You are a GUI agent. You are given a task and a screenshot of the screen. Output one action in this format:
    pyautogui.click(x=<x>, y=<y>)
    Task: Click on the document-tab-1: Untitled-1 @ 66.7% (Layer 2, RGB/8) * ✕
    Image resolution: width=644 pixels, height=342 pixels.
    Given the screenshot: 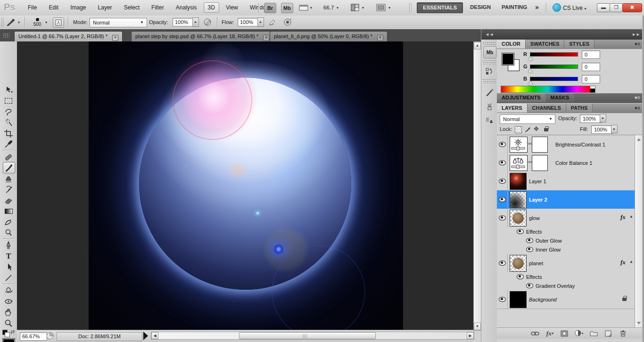 What is the action you would take?
    pyautogui.click(x=68, y=36)
    